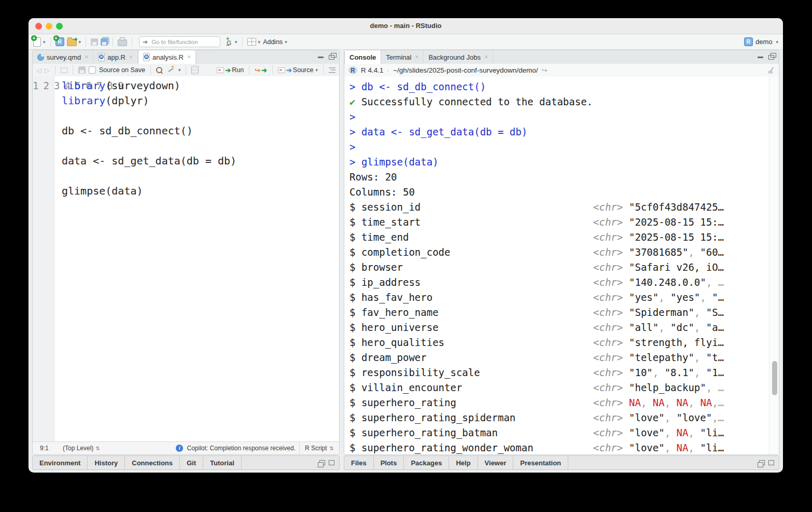  Describe the element at coordinates (167, 57) in the screenshot. I see `editor-tab: analysis.R×` at that location.